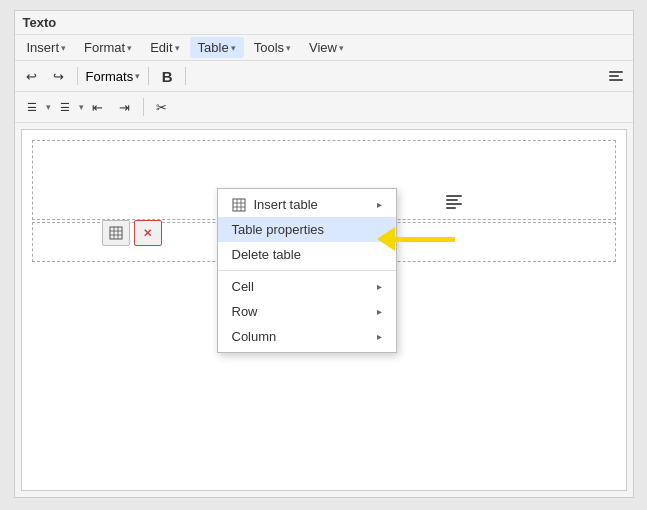 Image resolution: width=647 pixels, height=510 pixels. I want to click on dropdown-delete-table: Delete table, so click(307, 254).